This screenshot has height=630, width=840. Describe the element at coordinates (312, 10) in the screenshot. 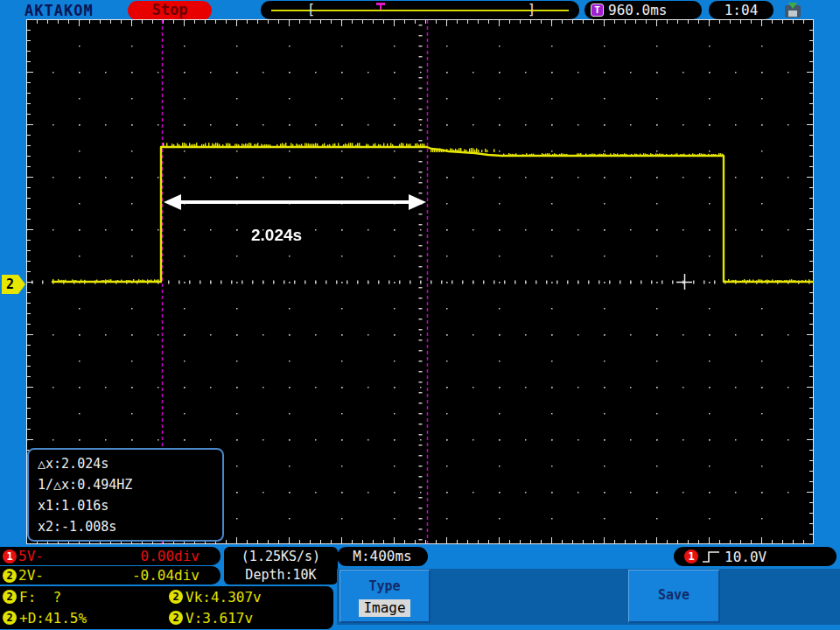

I see `window-left-bracket: [` at that location.